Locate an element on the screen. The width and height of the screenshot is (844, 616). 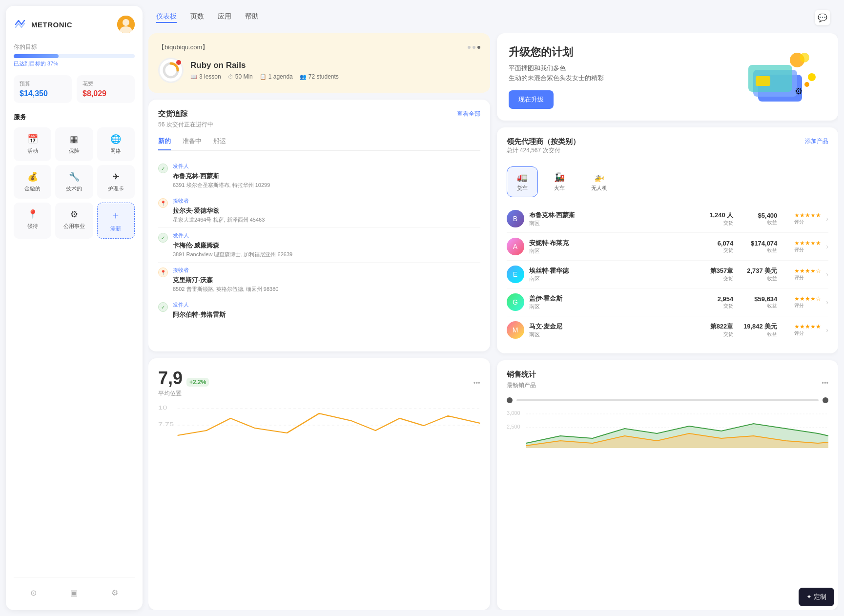
range-slider is located at coordinates (668, 400).